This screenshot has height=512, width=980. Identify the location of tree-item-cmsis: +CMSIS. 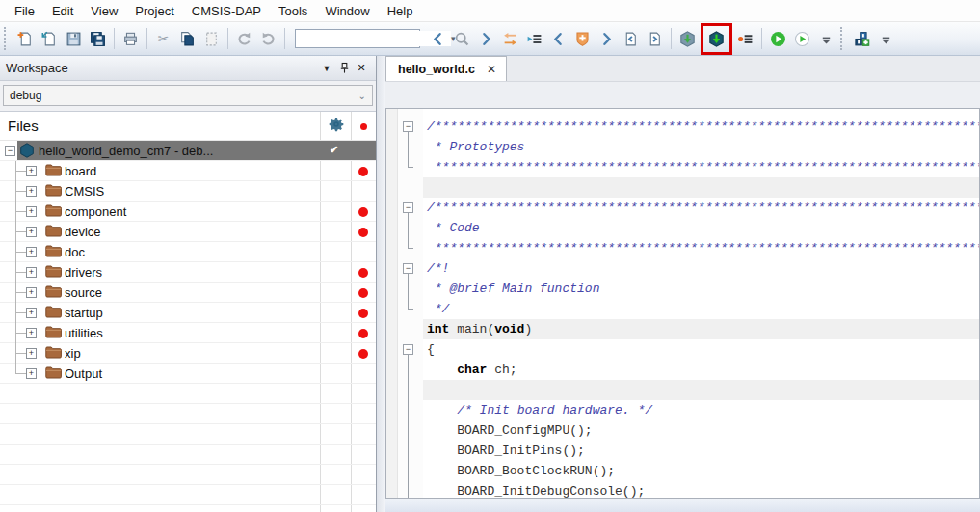
(188, 191).